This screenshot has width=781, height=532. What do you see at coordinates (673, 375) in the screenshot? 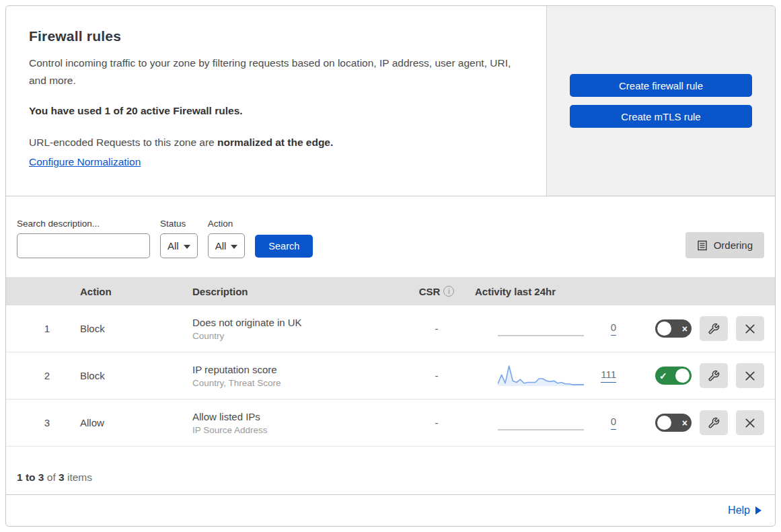
I see `rule-enabled-toggle: ✓` at bounding box center [673, 375].